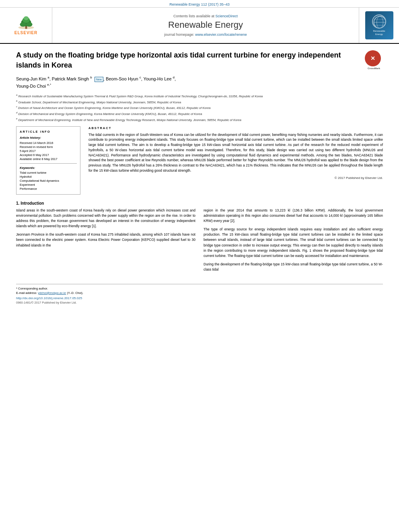  Describe the element at coordinates (48, 160) in the screenshot. I see `article-info-box: ARTICLE INFO Article history: Received 1…` at that location.